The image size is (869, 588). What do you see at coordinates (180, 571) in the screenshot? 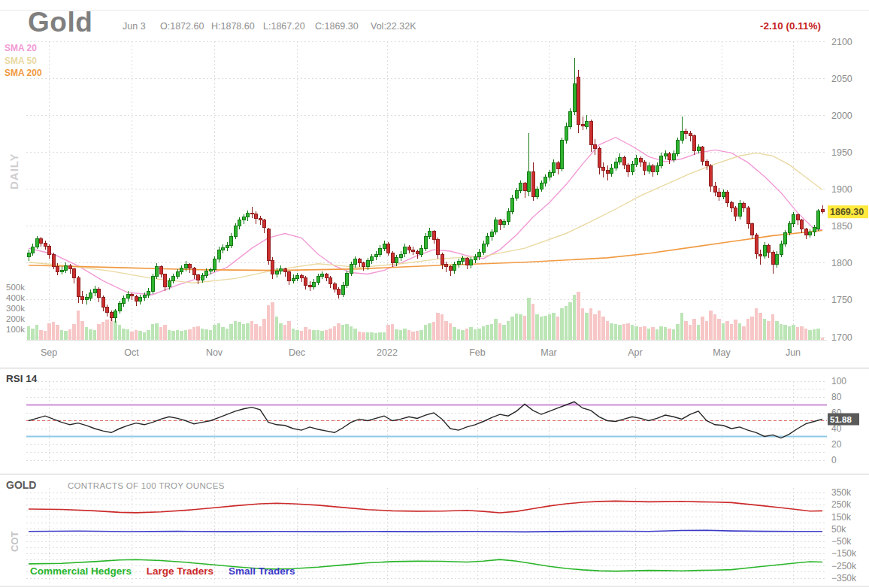
I see `cot-legend-large: Large Traders` at bounding box center [180, 571].